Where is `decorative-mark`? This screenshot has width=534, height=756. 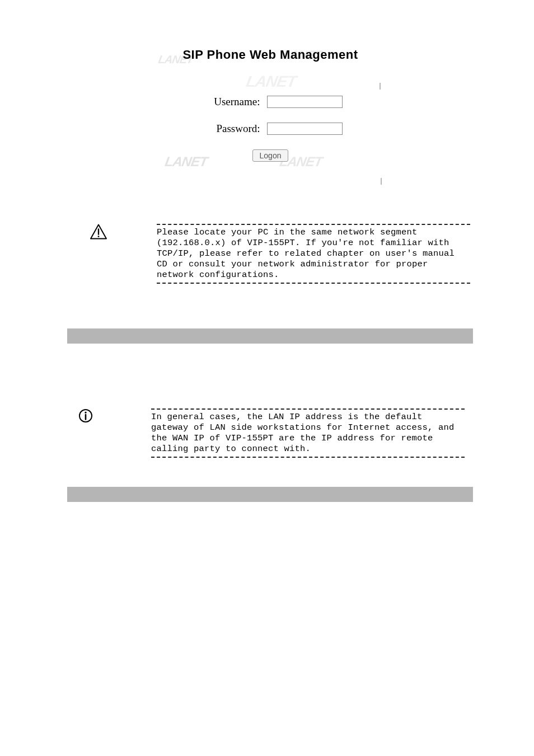
decorative-mark is located at coordinates (381, 181).